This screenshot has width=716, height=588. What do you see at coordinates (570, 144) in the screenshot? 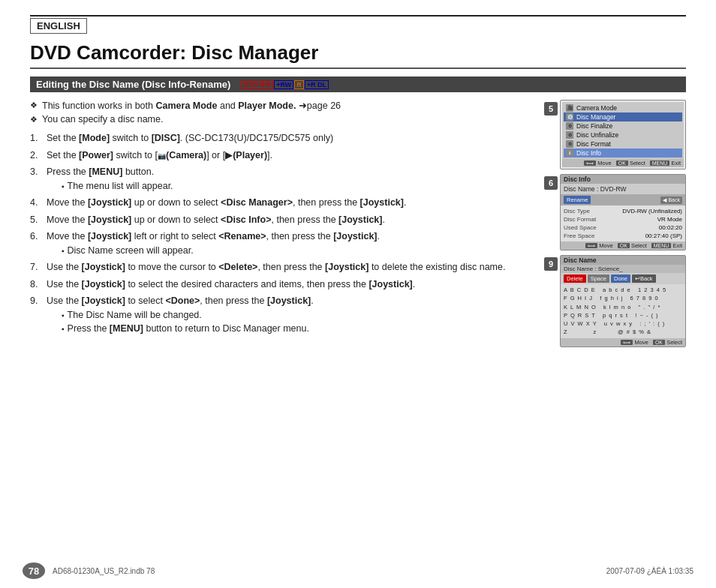
I see `disc-format-icon: ⚙` at bounding box center [570, 144].